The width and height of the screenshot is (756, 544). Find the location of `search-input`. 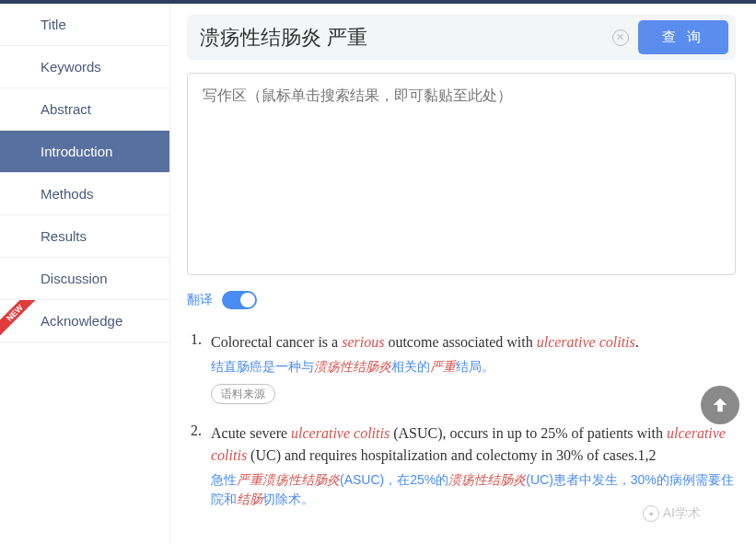

search-input is located at coordinates (401, 38).